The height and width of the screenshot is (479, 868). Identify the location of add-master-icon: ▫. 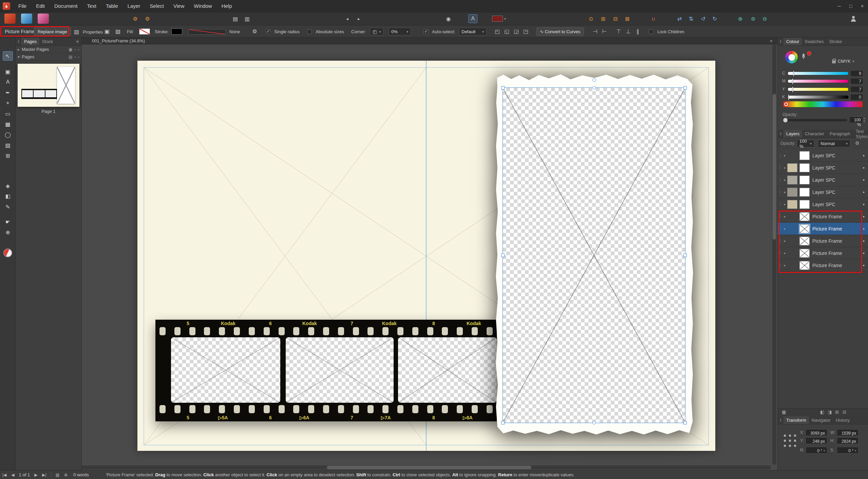
(75, 49).